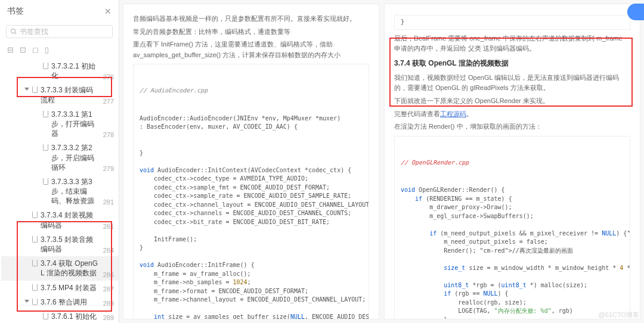 The width and height of the screenshot is (644, 323). Describe the element at coordinates (512, 23) in the screenshot. I see `code-block-tail: }` at that location.